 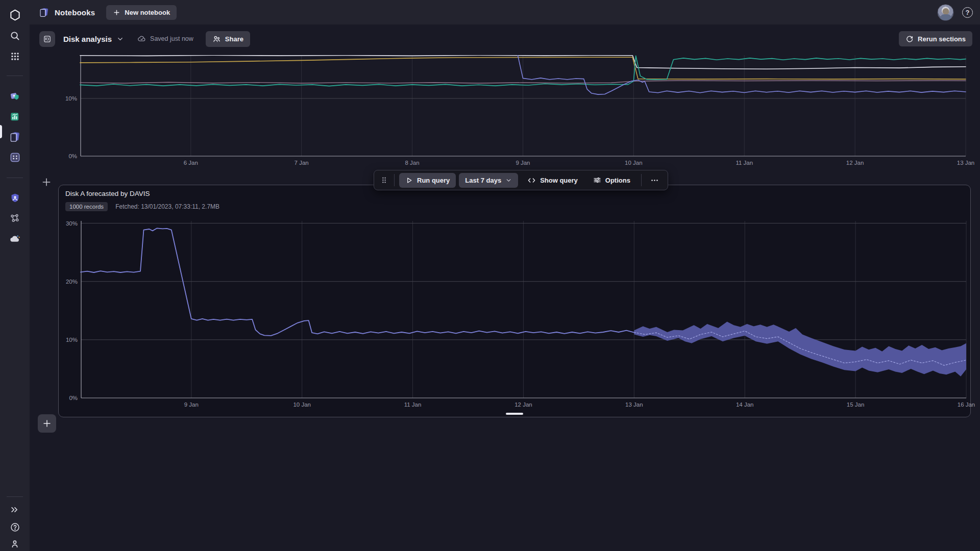 What do you see at coordinates (508, 181) in the screenshot?
I see `chevron-down-icon` at bounding box center [508, 181].